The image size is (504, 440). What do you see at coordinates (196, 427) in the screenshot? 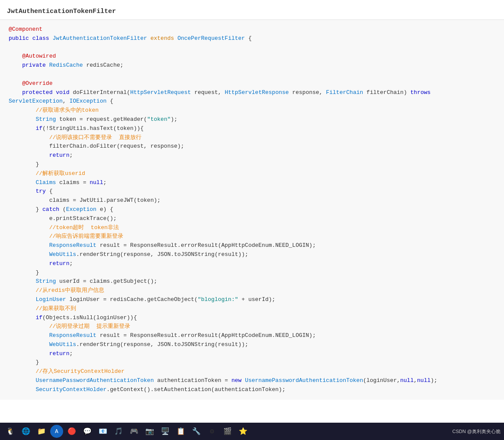
I see `taskbar-icon-tools: 🔧` at bounding box center [196, 427].